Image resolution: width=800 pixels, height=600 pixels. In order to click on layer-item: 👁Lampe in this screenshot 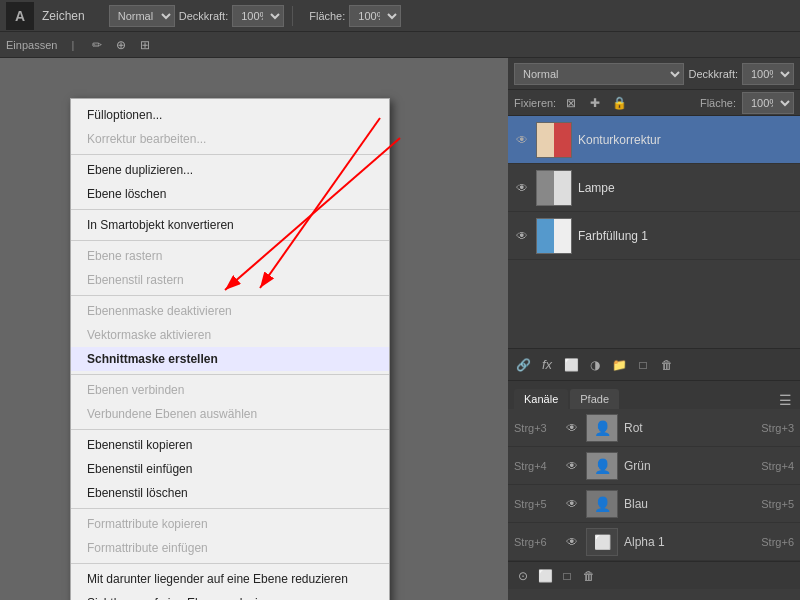, I will do `click(654, 188)`.